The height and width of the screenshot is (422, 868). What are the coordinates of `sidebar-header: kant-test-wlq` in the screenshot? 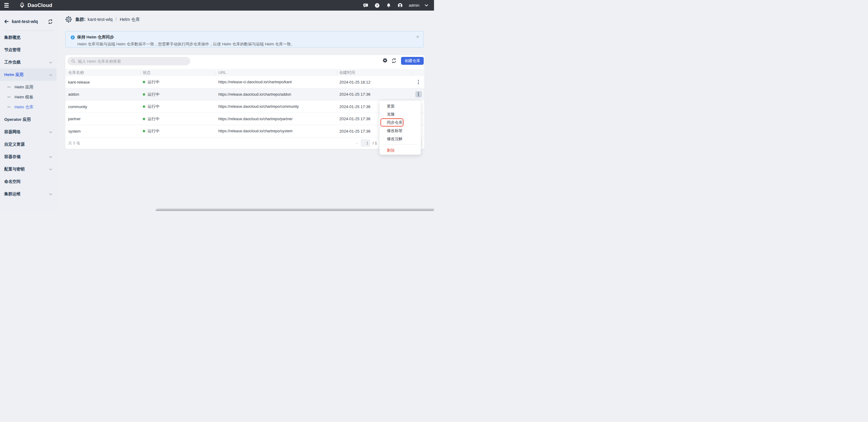 It's located at (28, 22).